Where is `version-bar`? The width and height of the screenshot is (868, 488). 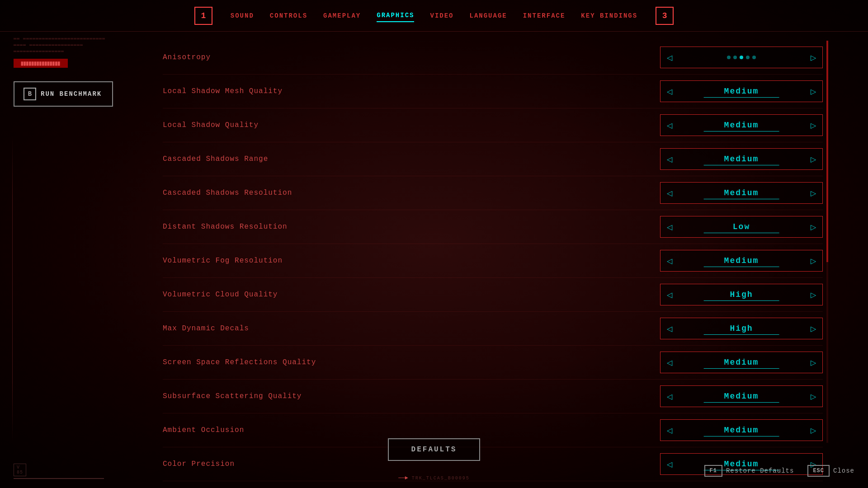
version-bar is located at coordinates (59, 479).